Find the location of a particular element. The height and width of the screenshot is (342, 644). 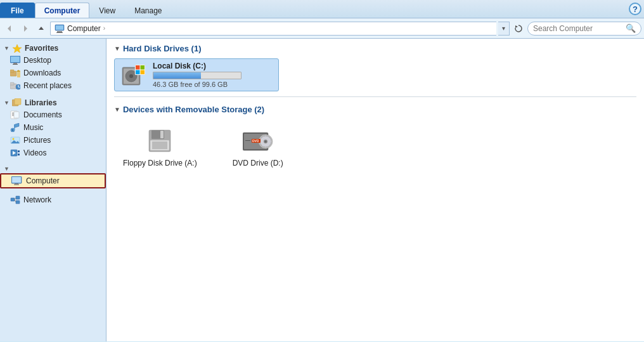

documents-label: Documents is located at coordinates (43, 115).